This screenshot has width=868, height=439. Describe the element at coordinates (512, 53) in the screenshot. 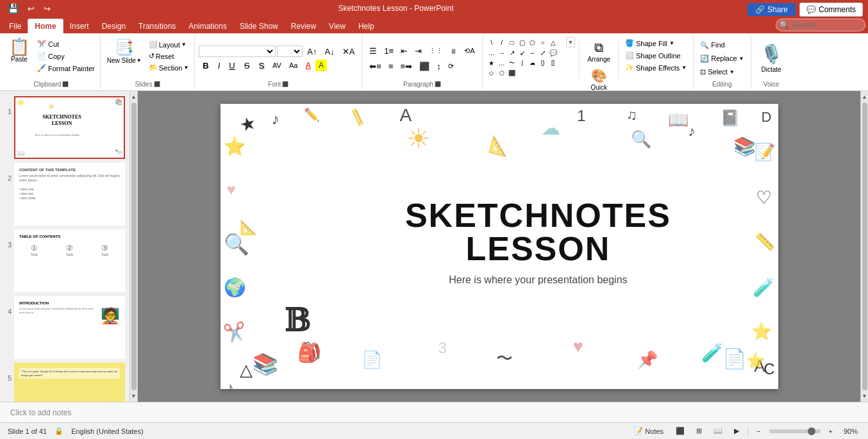

I see `shape-arrow-up: ↗` at that location.